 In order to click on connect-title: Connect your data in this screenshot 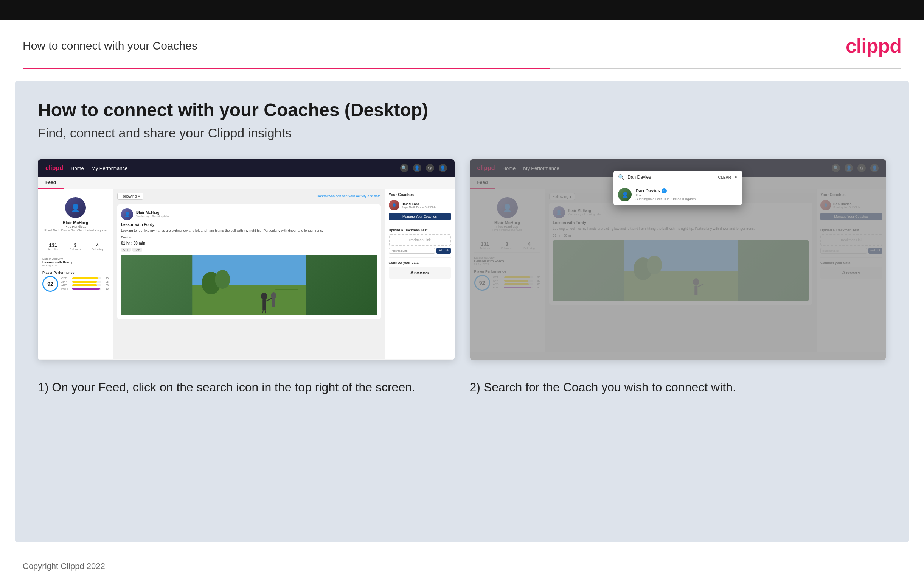, I will do `click(420, 263)`.